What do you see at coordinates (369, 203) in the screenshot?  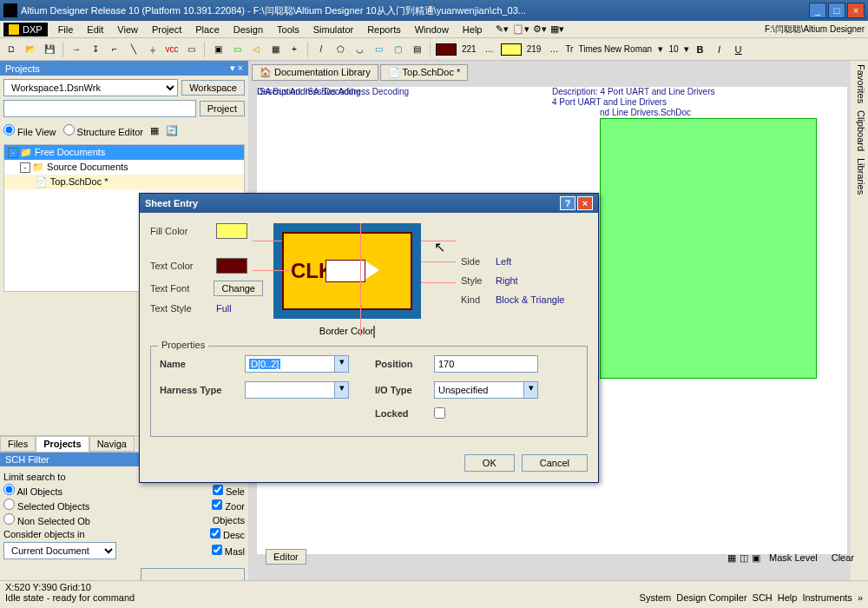 I see `dialog-titlebar: Sheet Entry ? ×` at bounding box center [369, 203].